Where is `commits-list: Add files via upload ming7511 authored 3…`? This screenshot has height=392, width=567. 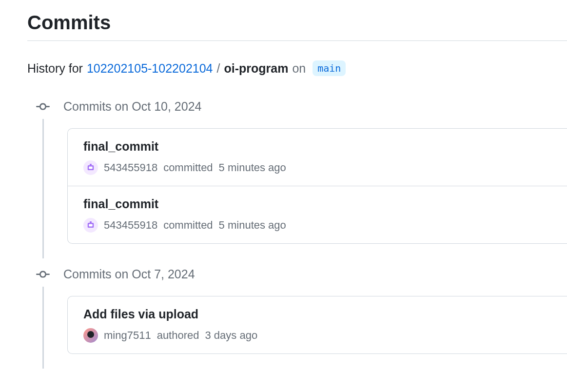 commits-list: Add files via upload ming7511 authored 3… is located at coordinates (317, 325).